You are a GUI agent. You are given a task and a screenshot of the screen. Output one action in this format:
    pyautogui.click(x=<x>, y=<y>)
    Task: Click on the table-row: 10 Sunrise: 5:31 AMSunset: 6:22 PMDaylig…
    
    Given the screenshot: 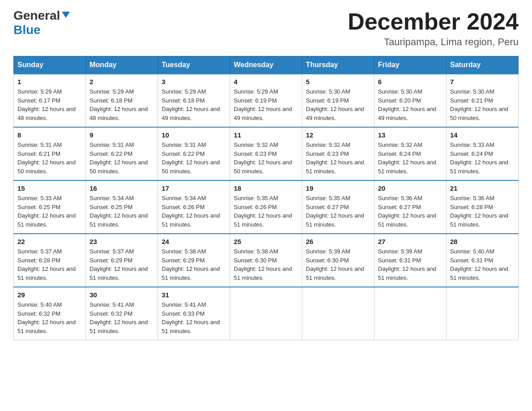 What is the action you would take?
    pyautogui.click(x=194, y=154)
    